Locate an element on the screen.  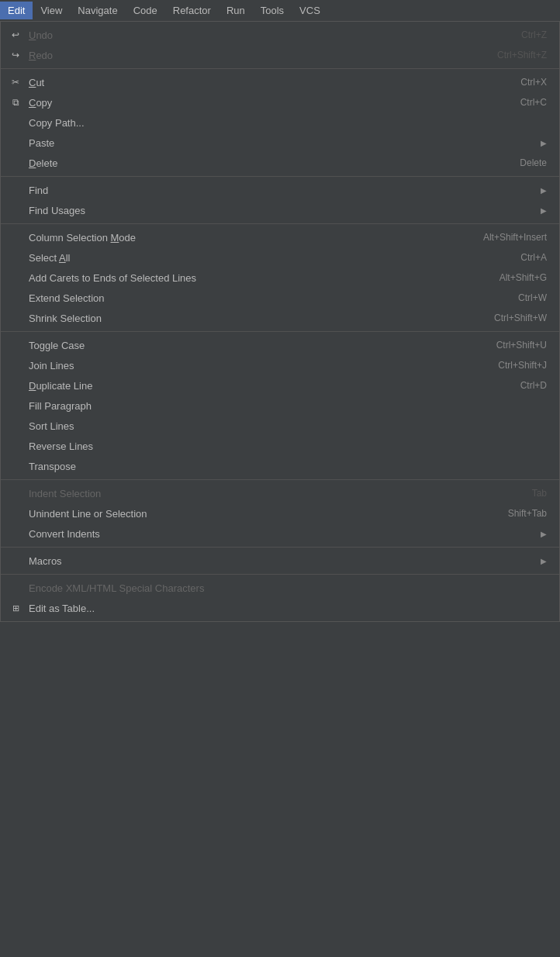
column-selection-mode-shortcut: Alt+Shift+Insert is located at coordinates (515, 237).